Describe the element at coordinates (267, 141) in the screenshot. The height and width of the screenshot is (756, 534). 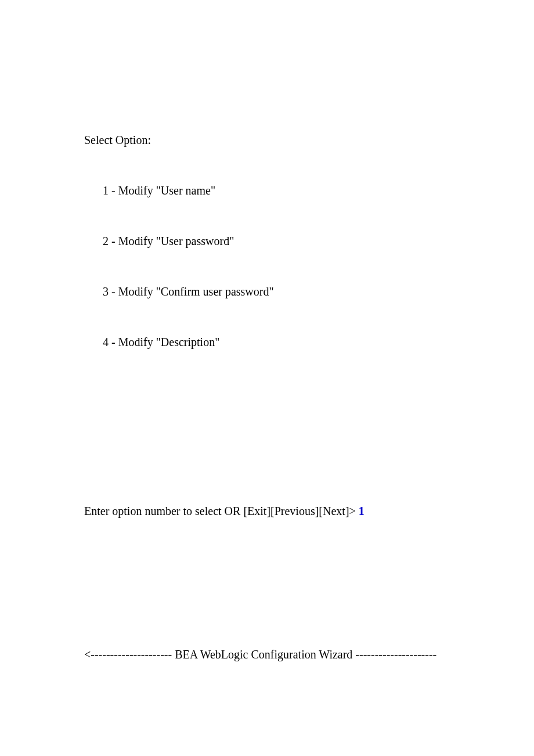
I see `select-option-heading: Select Option:` at that location.